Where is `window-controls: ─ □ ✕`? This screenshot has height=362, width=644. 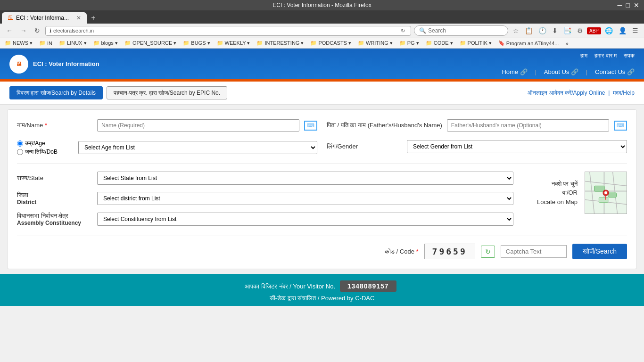
window-controls: ─ □ ✕ is located at coordinates (628, 5).